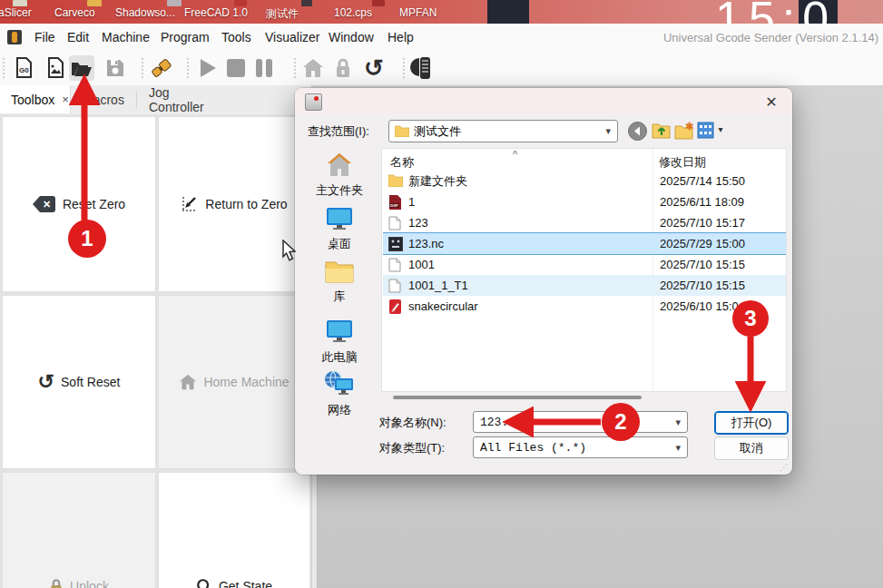 The width and height of the screenshot is (883, 588). I want to click on menu-edit: Edit, so click(78, 37).